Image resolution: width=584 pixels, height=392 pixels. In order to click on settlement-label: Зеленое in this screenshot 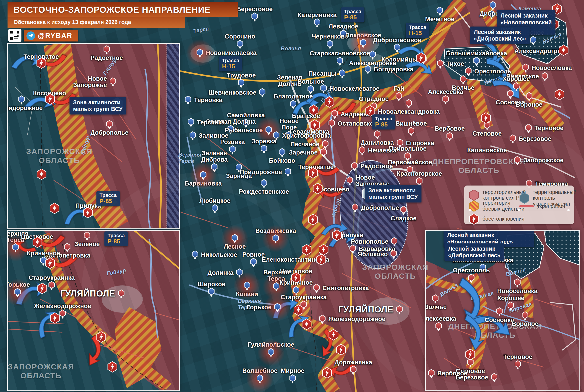, I will do `click(87, 244)`.